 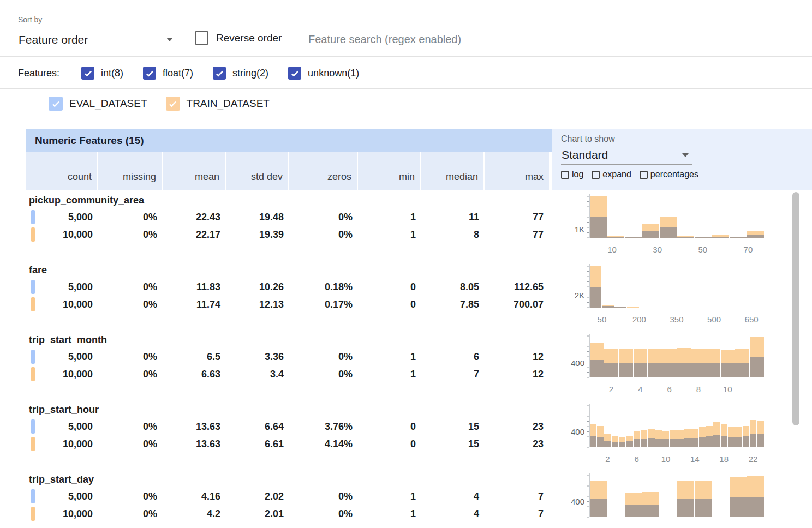 I want to click on reverse-order-toggle: Reverse order, so click(x=238, y=38).